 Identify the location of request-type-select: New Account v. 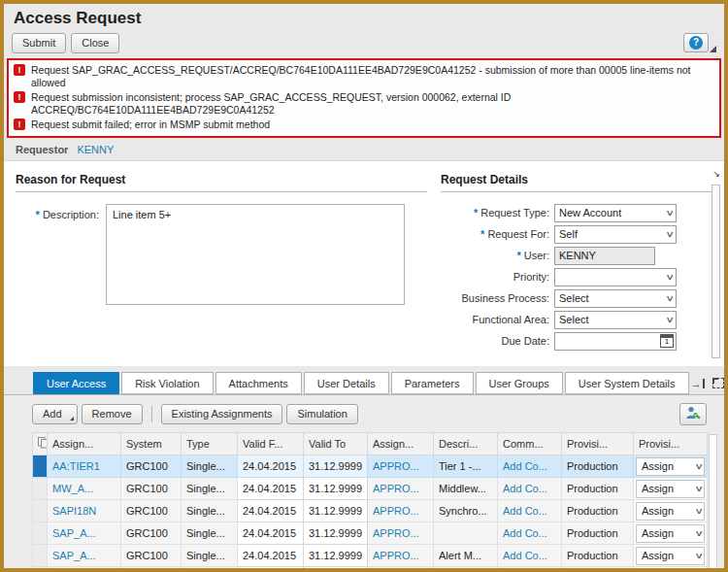
(615, 214).